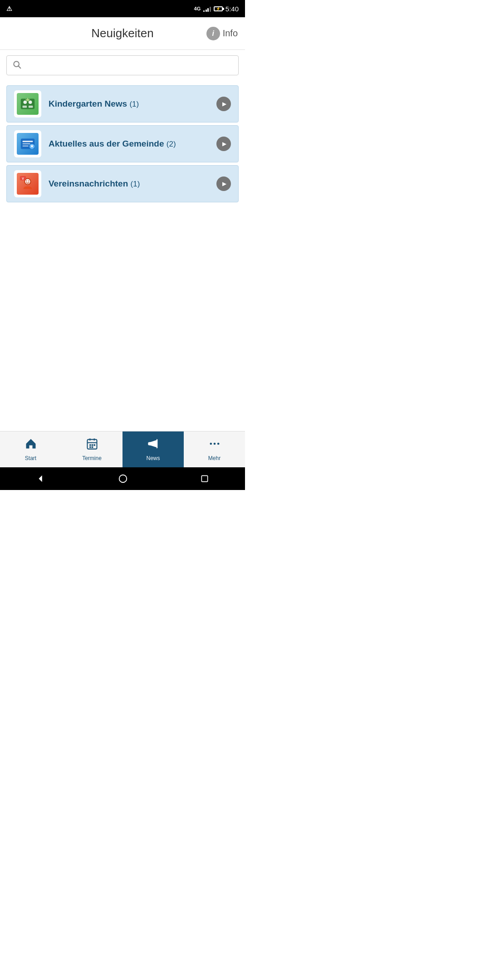  What do you see at coordinates (132, 104) in the screenshot?
I see `item-text-kindergarten: Kindergarten News (1)` at bounding box center [132, 104].